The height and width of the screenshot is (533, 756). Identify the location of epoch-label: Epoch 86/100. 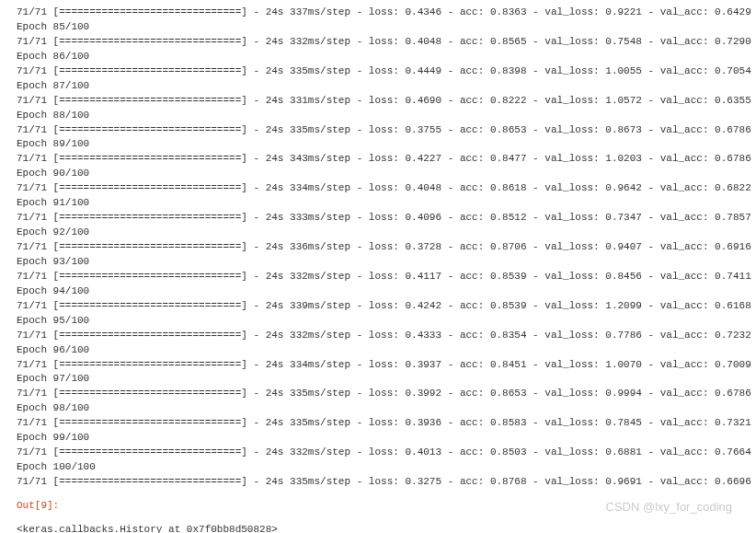
(378, 57).